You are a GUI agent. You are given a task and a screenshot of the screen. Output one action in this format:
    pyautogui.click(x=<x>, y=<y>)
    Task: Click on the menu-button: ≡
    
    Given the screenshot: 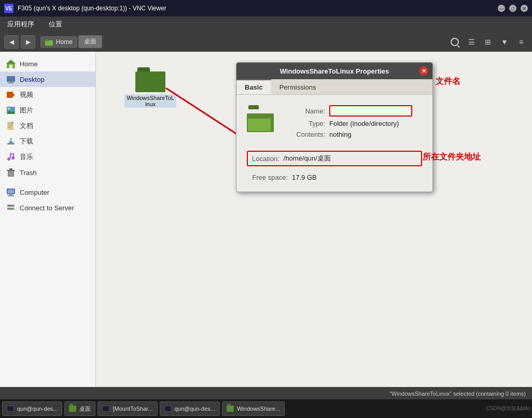 What is the action you would take?
    pyautogui.click(x=521, y=42)
    